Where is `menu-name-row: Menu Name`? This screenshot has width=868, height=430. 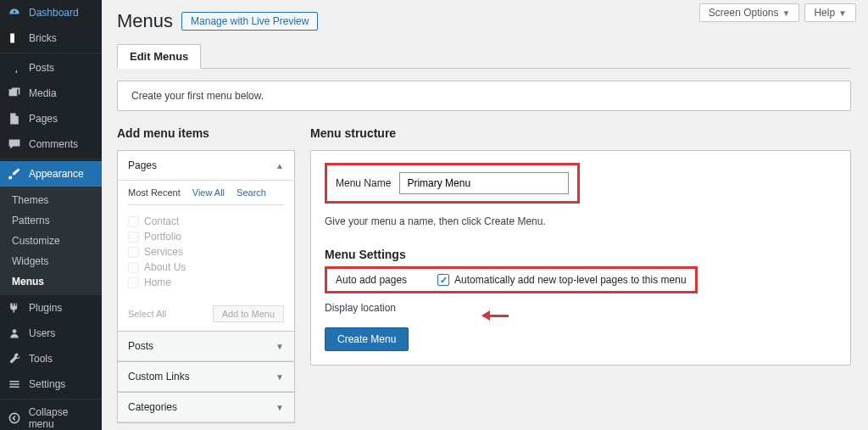
menu-name-row: Menu Name is located at coordinates (453, 183).